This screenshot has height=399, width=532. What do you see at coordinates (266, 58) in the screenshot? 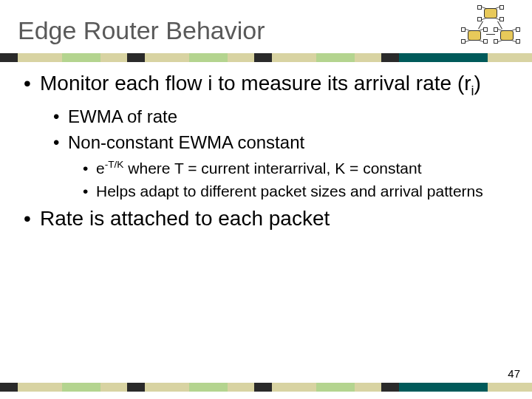
I see `decorative-stripe-top` at bounding box center [266, 58].